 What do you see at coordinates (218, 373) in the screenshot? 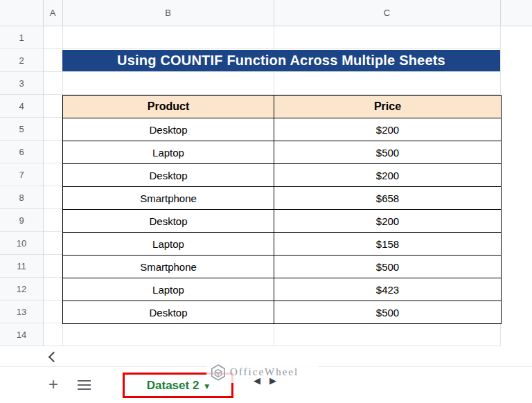
I see `officewheel-logo-icon` at bounding box center [218, 373].